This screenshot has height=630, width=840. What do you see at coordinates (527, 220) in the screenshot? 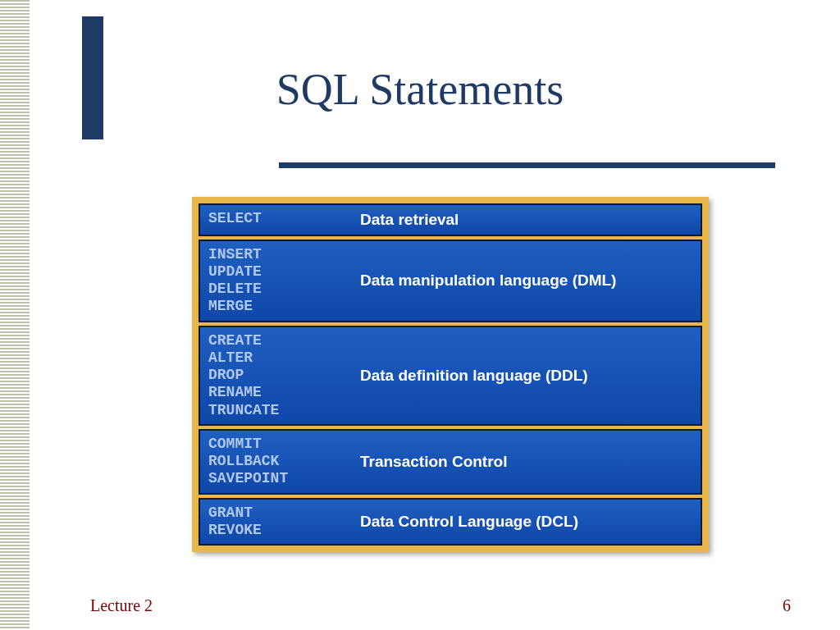
I see `description-cell: Data retrieval` at bounding box center [527, 220].